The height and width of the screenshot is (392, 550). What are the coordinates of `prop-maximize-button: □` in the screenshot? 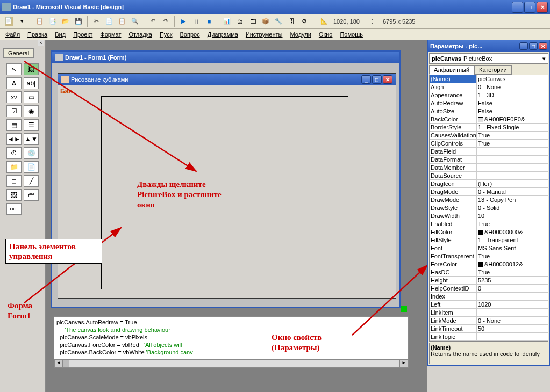 It's located at (533, 46).